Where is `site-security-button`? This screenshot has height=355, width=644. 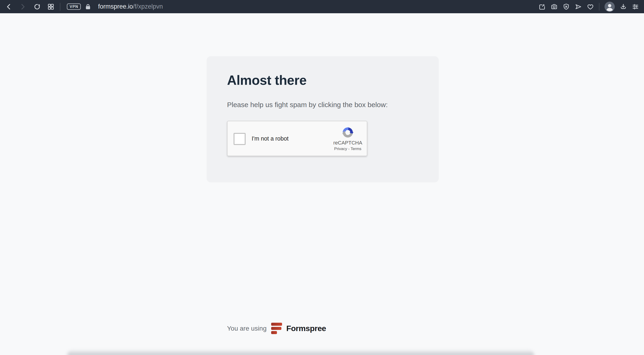
site-security-button is located at coordinates (88, 7).